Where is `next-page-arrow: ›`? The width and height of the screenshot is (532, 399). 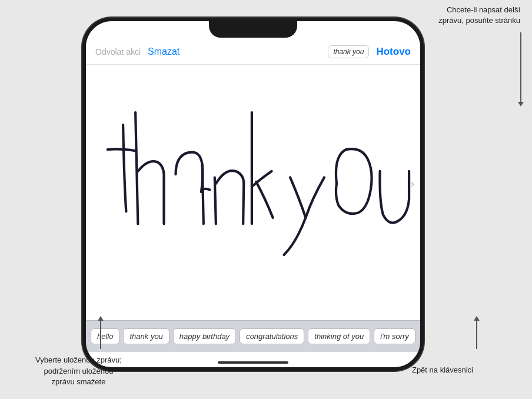
next-page-arrow: › is located at coordinates (413, 184).